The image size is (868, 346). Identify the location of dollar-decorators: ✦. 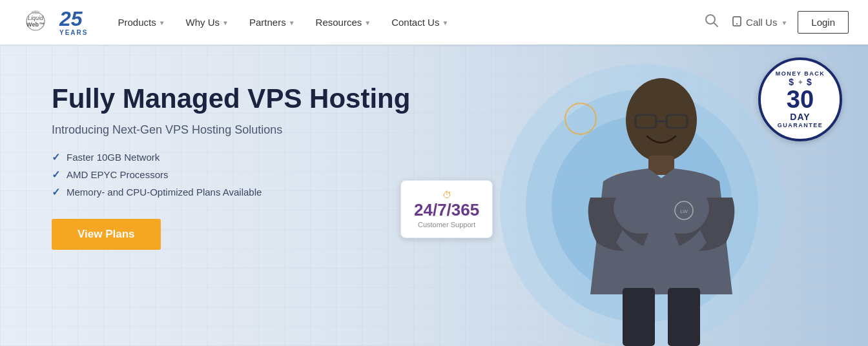
(800, 83).